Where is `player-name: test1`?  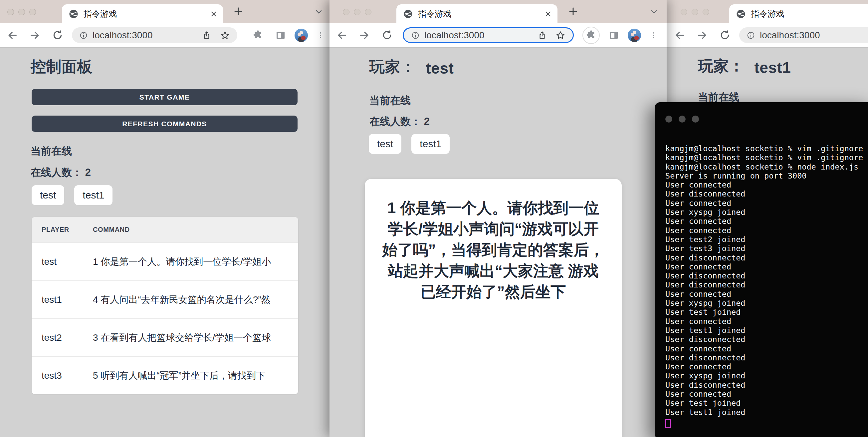
player-name: test1 is located at coordinates (773, 67).